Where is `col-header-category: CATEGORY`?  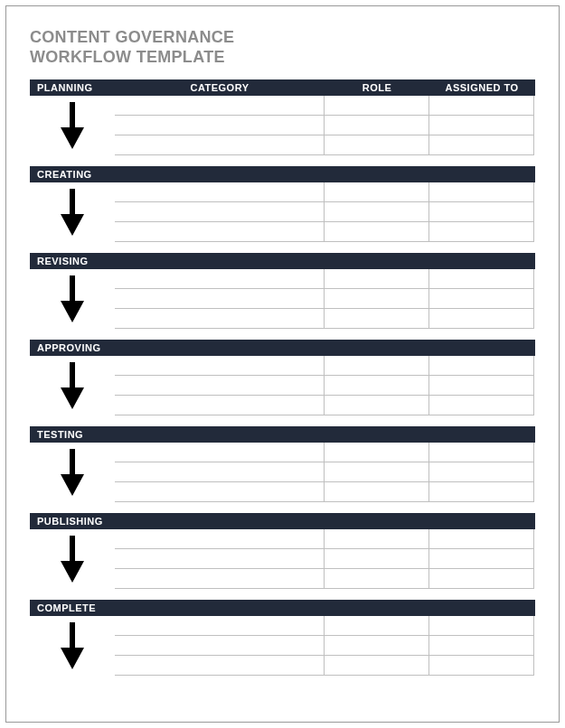
col-header-category: CATEGORY is located at coordinates (220, 88).